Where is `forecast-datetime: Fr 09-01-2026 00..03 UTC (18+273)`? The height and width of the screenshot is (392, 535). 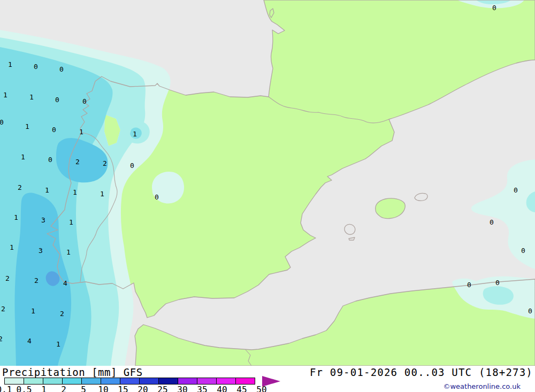
forecast-datetime: Fr 09-01-2026 00..03 UTC (18+273) is located at coordinates (422, 372).